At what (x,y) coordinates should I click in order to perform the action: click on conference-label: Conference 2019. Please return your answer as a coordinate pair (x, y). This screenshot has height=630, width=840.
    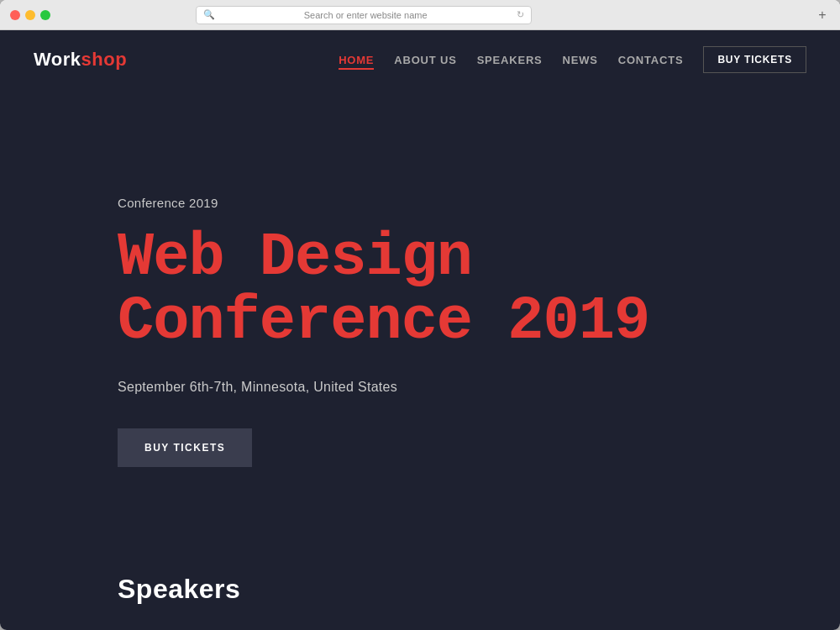
    Looking at the image, I should click on (420, 203).